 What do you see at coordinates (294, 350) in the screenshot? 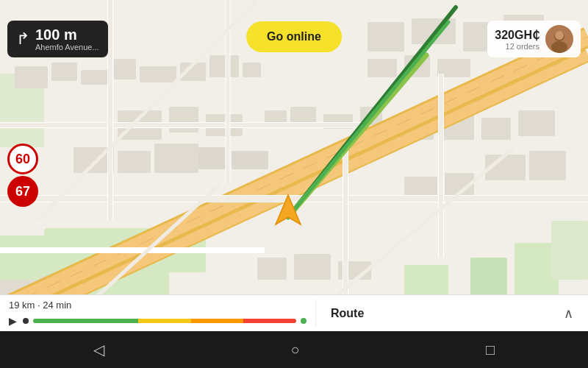
I see `bottom-nav-bar: ◁ ○ □` at bounding box center [294, 350].